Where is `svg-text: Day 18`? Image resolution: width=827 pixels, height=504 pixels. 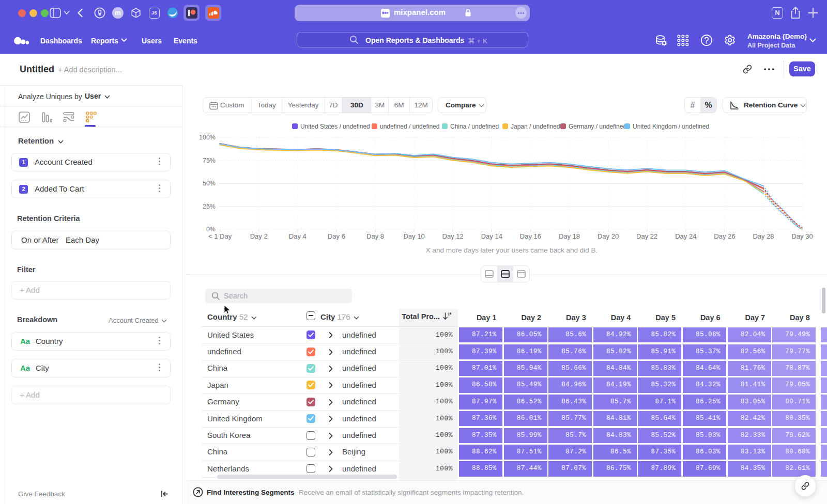
svg-text: Day 18 is located at coordinates (570, 237).